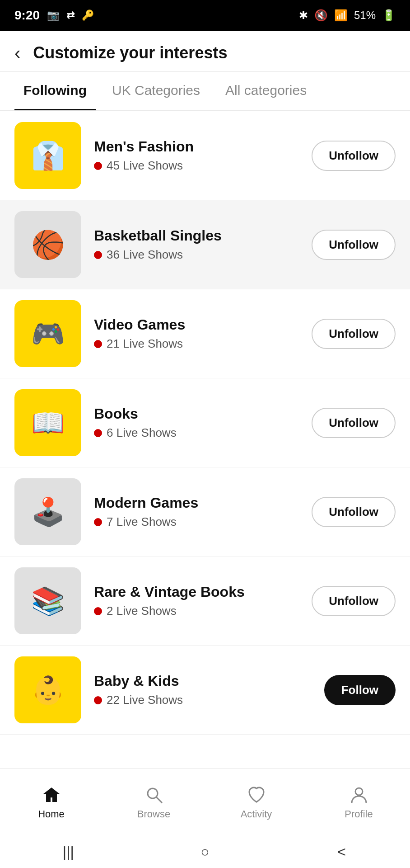 This screenshot has height=868, width=410. Describe the element at coordinates (360, 690) in the screenshot. I see `follow-button: Follow` at that location.